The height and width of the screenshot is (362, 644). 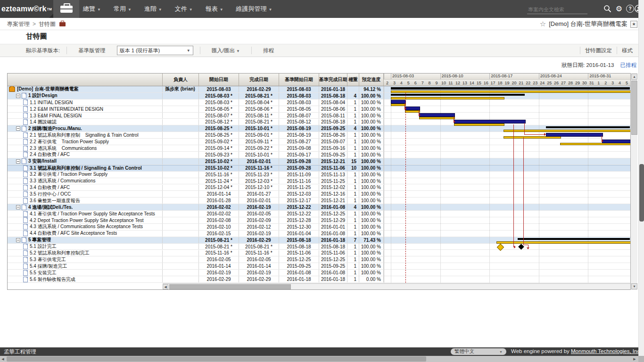 I want to click on grid-cell: 1, so click(x=354, y=188).